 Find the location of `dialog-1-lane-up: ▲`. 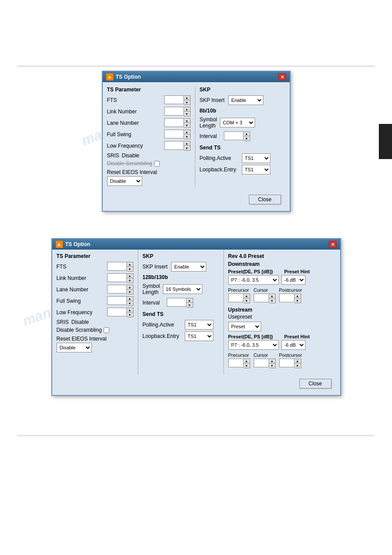

dialog-1-lane-up: ▲ is located at coordinates (187, 121).